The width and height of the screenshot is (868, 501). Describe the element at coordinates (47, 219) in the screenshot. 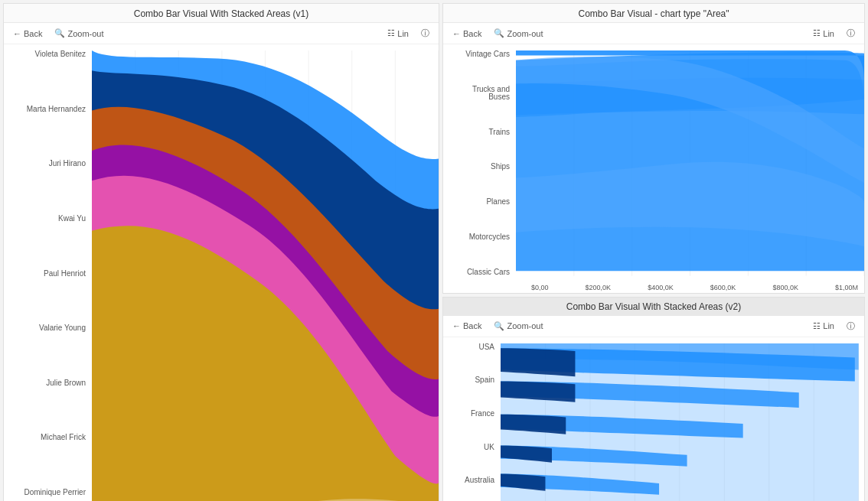

I see `y-axis-label: Kwai Yu` at that location.